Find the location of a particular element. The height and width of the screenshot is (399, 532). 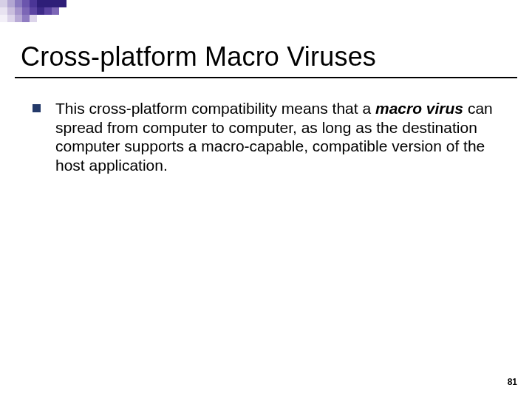

page-number: 81 is located at coordinates (513, 382).